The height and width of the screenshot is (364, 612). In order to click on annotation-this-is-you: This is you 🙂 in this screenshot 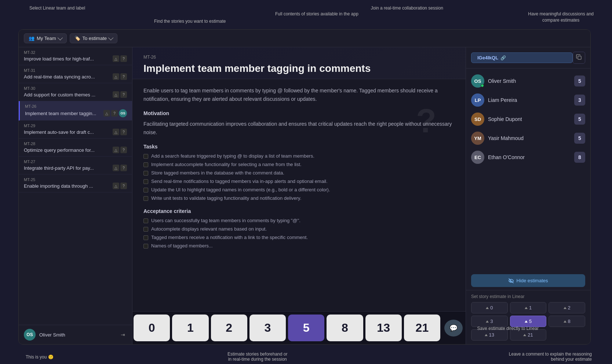, I will do `click(40, 357)`.